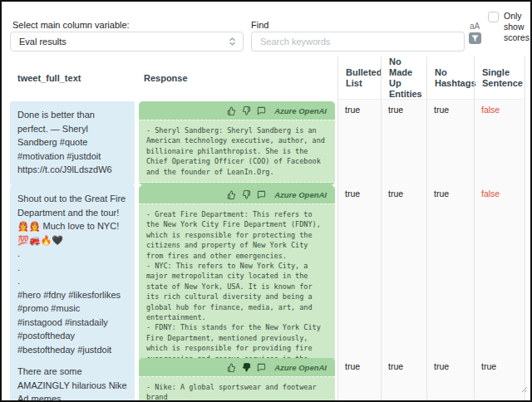  I want to click on tweet-cell: There are some AMAZINGLY hilarious Nike …, so click(73, 379).